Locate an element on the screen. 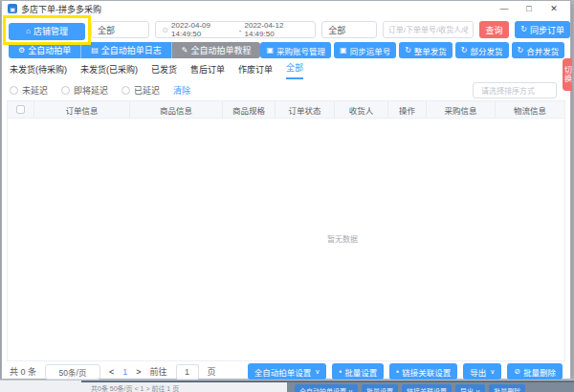 The height and width of the screenshot is (392, 574). radio-about-to-delay-label: 即将延迟 is located at coordinates (91, 90).